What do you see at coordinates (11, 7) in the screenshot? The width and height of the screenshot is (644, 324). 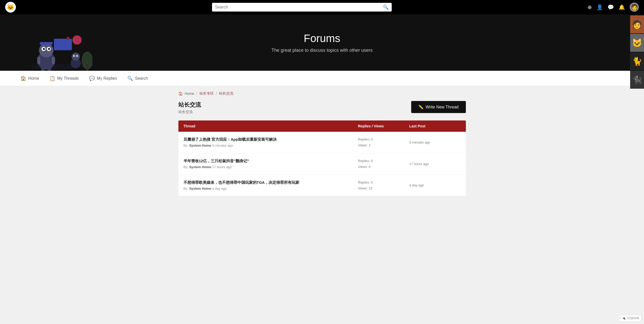 I see `logo-cat-icon: 🐱` at bounding box center [11, 7].